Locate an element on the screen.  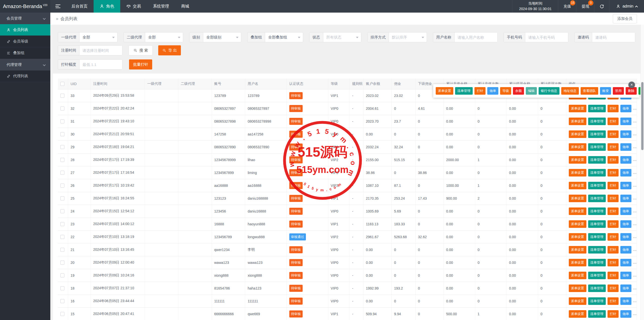
action-address-info-button: 地址信息 is located at coordinates (570, 91).